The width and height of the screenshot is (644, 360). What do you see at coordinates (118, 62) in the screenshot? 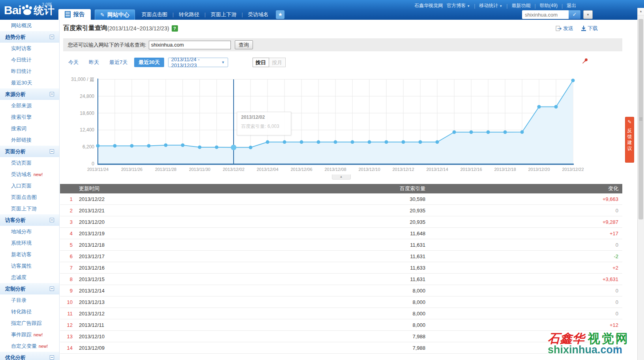
I see `filter-last7days: 最近7天` at bounding box center [118, 62].